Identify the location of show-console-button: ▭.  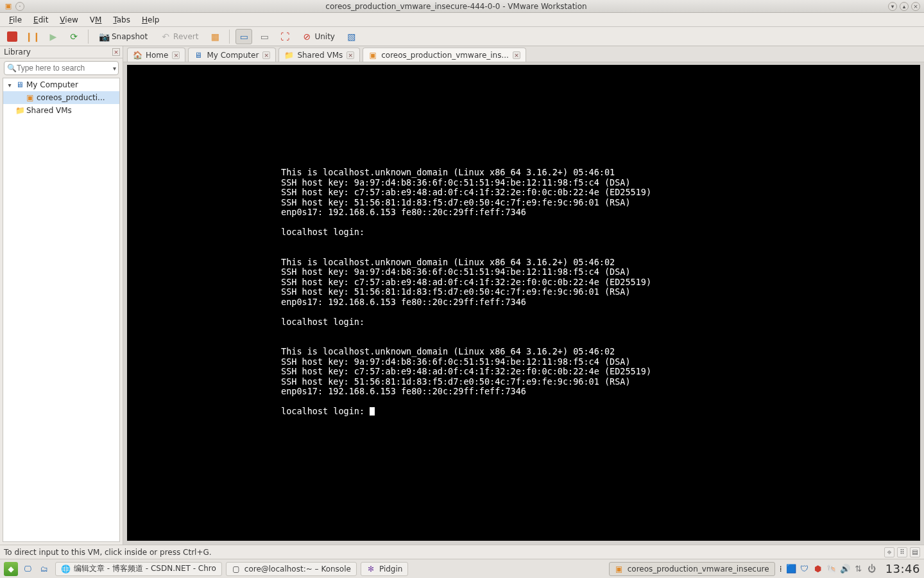
(244, 37).